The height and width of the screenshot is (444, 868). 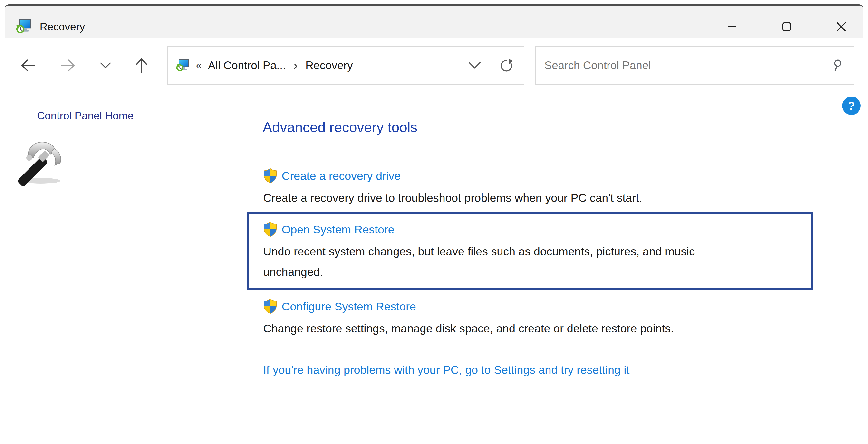 What do you see at coordinates (329, 65) in the screenshot?
I see `breadcrumb-item-recovery: Recovery` at bounding box center [329, 65].